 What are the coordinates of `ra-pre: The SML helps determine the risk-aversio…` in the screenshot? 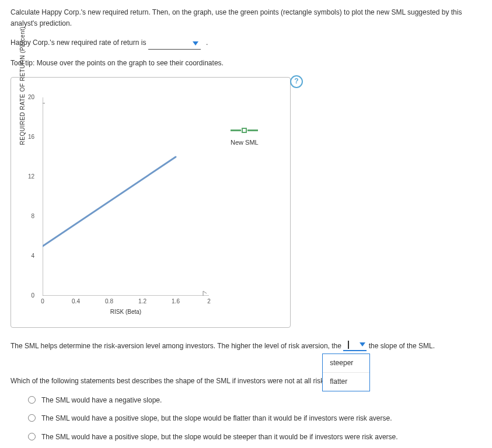 It's located at (177, 346).